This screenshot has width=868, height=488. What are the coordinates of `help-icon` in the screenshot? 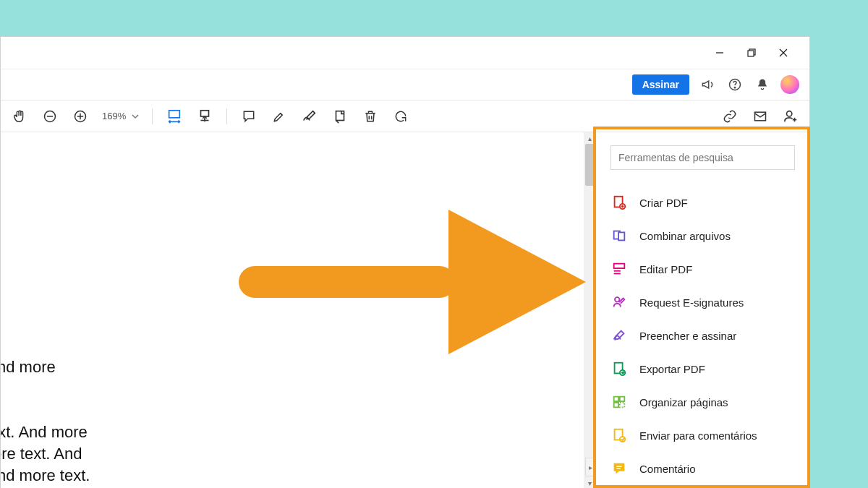 It's located at (735, 85).